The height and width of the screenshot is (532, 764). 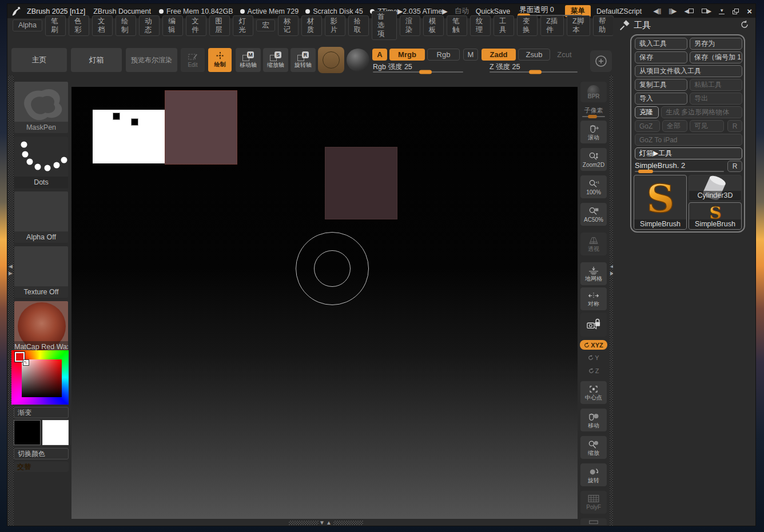 I want to click on sv-cursor, so click(x=26, y=362).